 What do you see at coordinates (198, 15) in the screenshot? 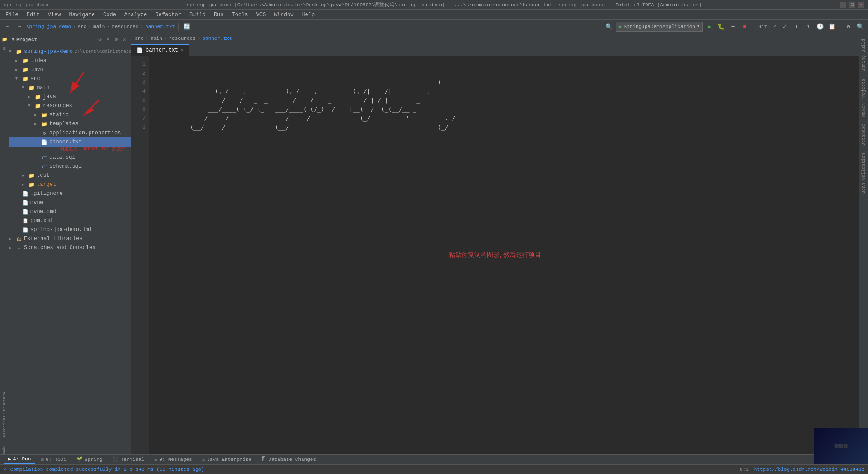
I see `menu-build: Build` at bounding box center [198, 15].